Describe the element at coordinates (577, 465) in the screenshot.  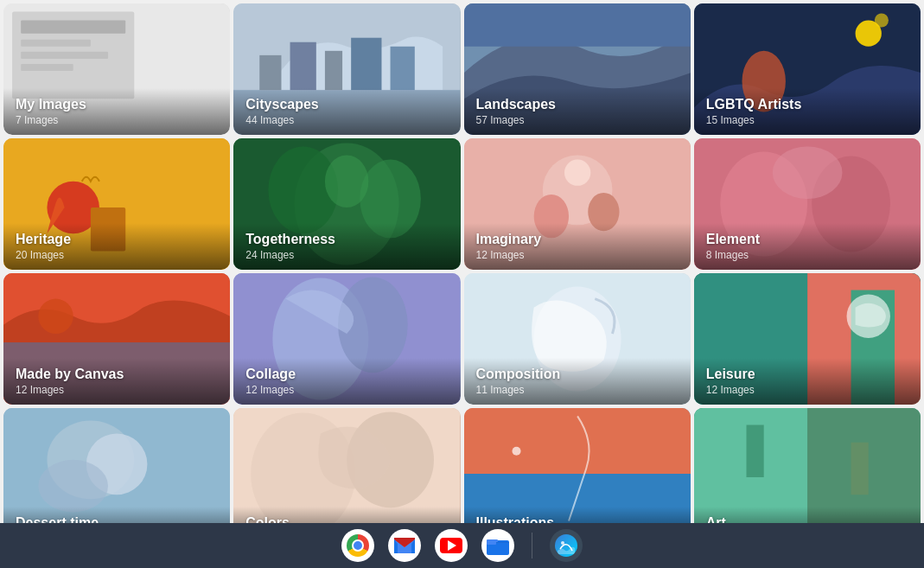
I see `gallery-item-illustrations: Illustrations` at that location.